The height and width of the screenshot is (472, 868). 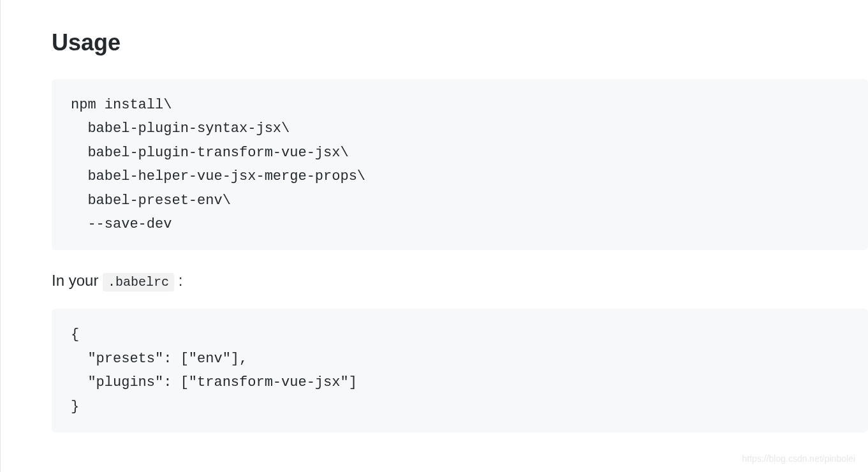 What do you see at coordinates (77, 281) in the screenshot?
I see `paragraph-prefix: In your` at bounding box center [77, 281].